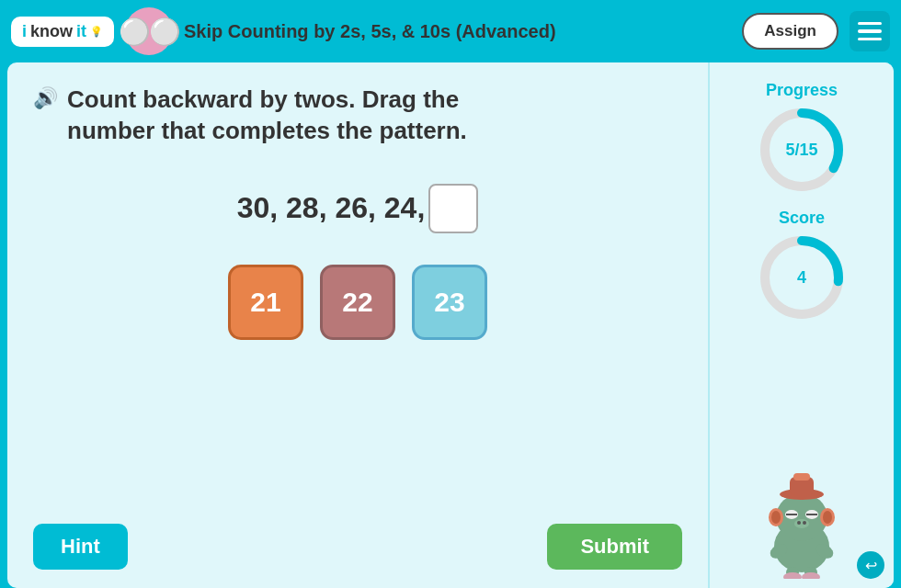  I want to click on drop-target, so click(453, 209).